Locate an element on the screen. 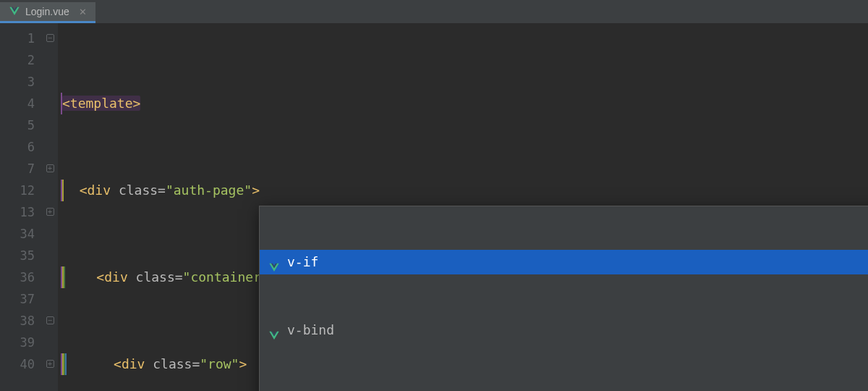 This screenshot has width=868, height=391. tab-filename: Login.vue is located at coordinates (48, 12).